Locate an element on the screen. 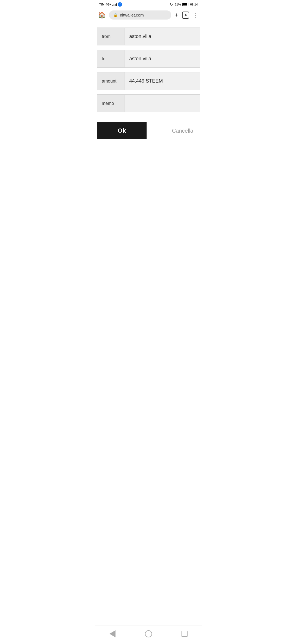 Image resolution: width=297 pixels, height=644 pixels. buttons-row: Ok Cancella is located at coordinates (148, 131).